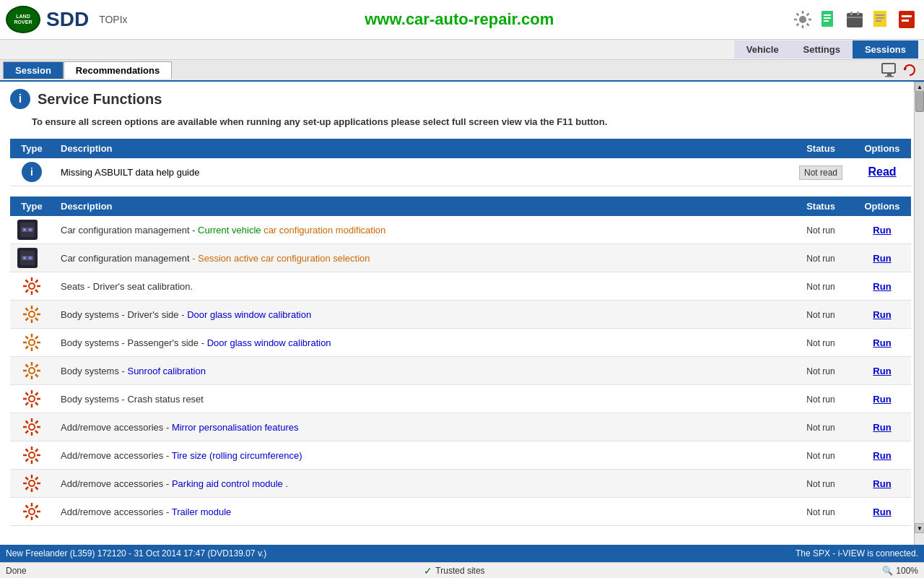  I want to click on refresh-icon, so click(910, 70).